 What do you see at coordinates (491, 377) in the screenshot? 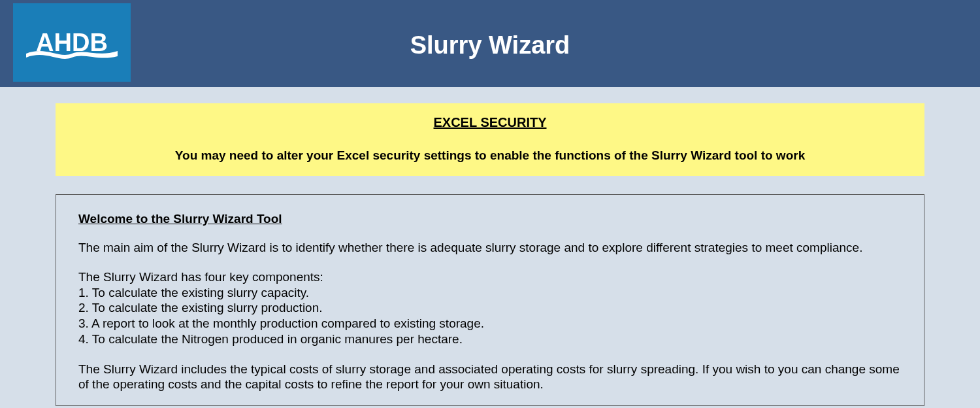
I see `costs-paragraph: The Slurry Wizard includes the typical c…` at bounding box center [491, 377].